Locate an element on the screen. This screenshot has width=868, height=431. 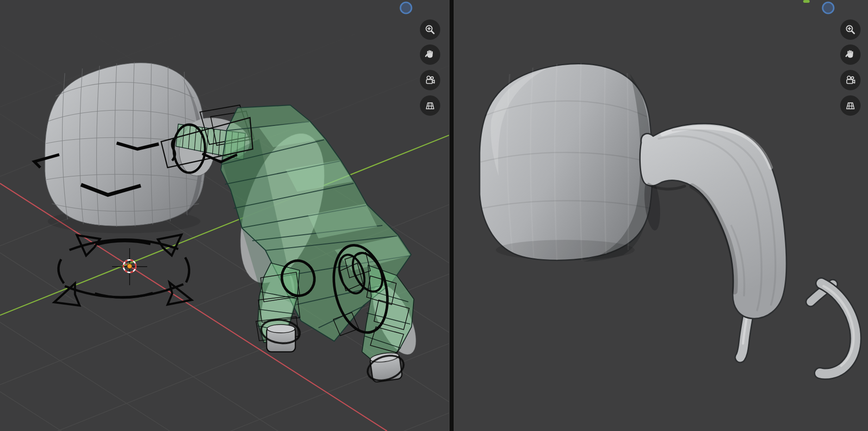
smooth-head-mesh is located at coordinates (571, 162).